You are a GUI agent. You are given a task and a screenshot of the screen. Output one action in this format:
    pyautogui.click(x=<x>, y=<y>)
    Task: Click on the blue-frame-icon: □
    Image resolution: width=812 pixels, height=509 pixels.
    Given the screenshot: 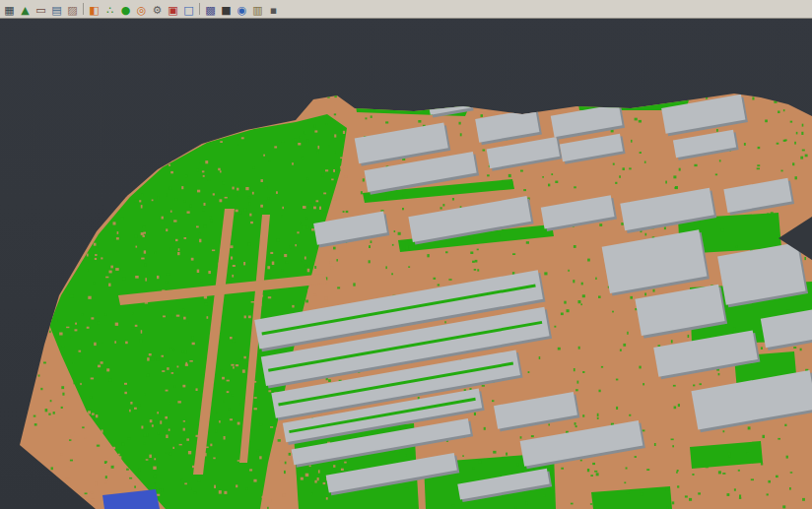 What is the action you would take?
    pyautogui.click(x=189, y=10)
    